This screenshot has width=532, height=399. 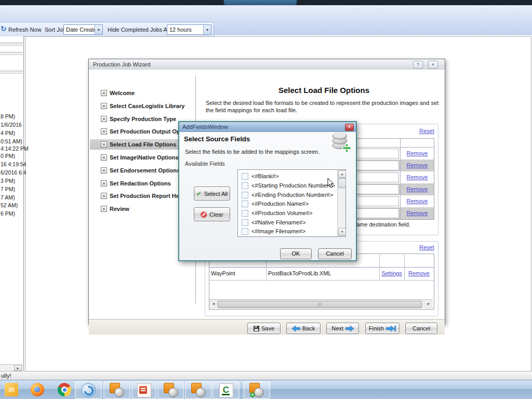 I want to click on load-files-table: WayPoint PostBackToProdLib.XML Settings …, so click(x=322, y=282).